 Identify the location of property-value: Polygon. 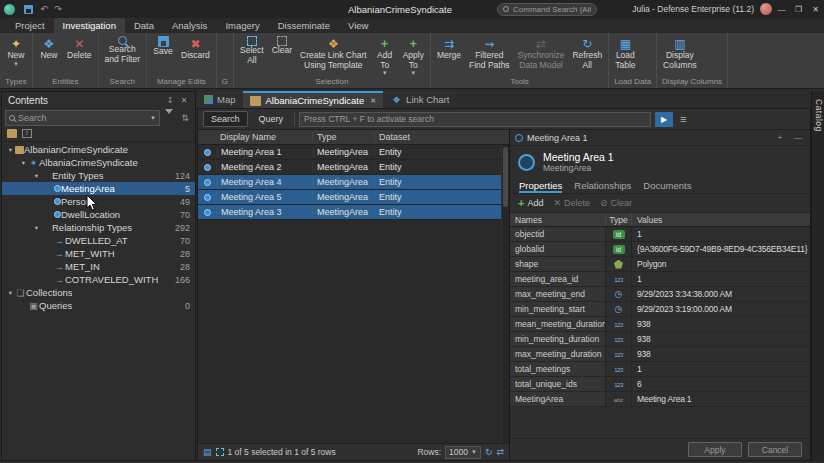
(720, 264).